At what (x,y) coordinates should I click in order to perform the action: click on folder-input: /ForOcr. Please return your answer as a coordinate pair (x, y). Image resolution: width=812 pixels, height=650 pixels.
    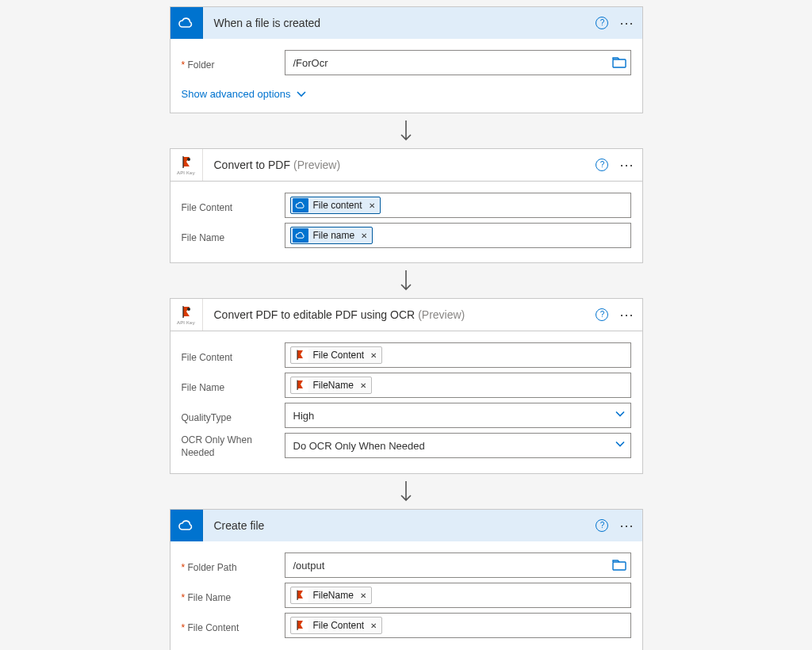
    Looking at the image, I should click on (458, 63).